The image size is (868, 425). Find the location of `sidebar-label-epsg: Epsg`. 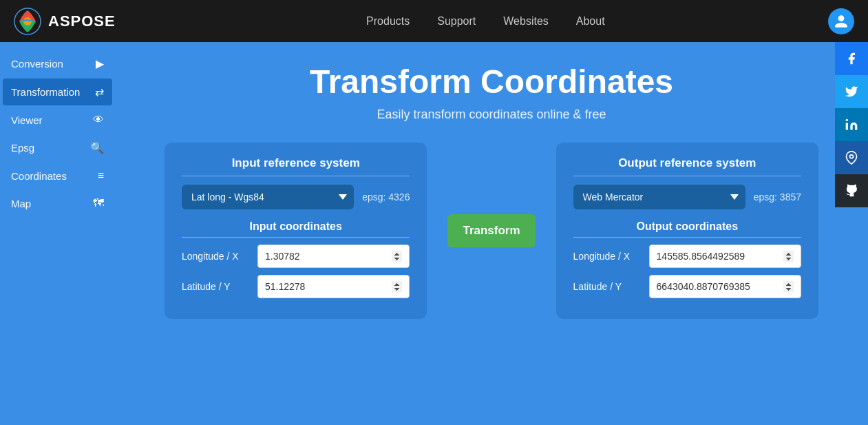

sidebar-label-epsg: Epsg is located at coordinates (23, 147).